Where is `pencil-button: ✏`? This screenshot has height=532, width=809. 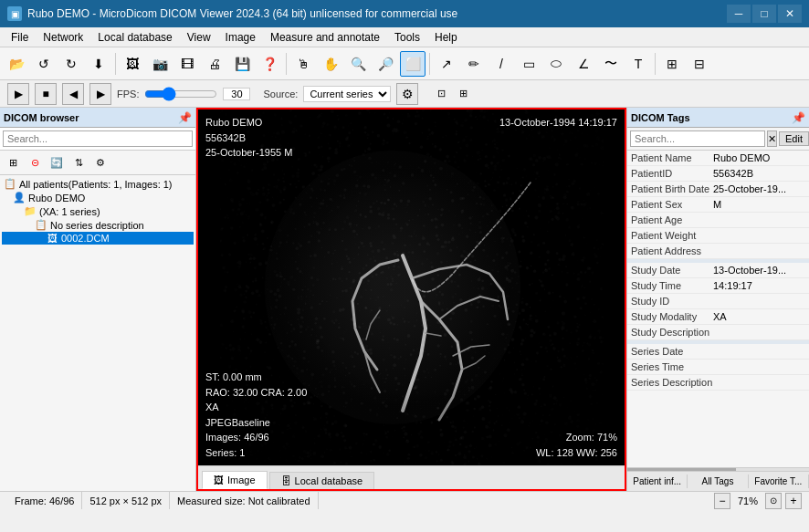 pencil-button: ✏ is located at coordinates (474, 64).